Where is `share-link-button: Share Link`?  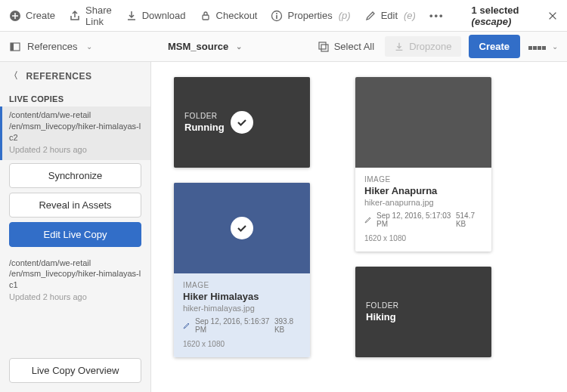 share-link-button: Share Link is located at coordinates (91, 16).